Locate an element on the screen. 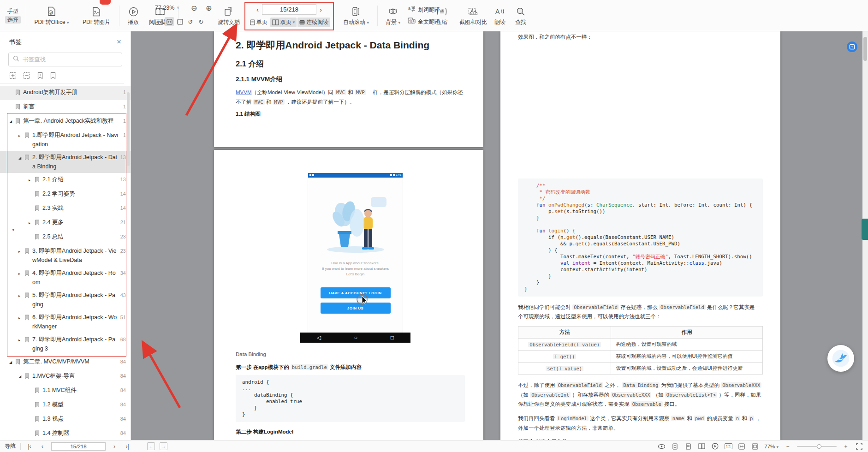  zoom-in-icon: ⊕ is located at coordinates (208, 8).